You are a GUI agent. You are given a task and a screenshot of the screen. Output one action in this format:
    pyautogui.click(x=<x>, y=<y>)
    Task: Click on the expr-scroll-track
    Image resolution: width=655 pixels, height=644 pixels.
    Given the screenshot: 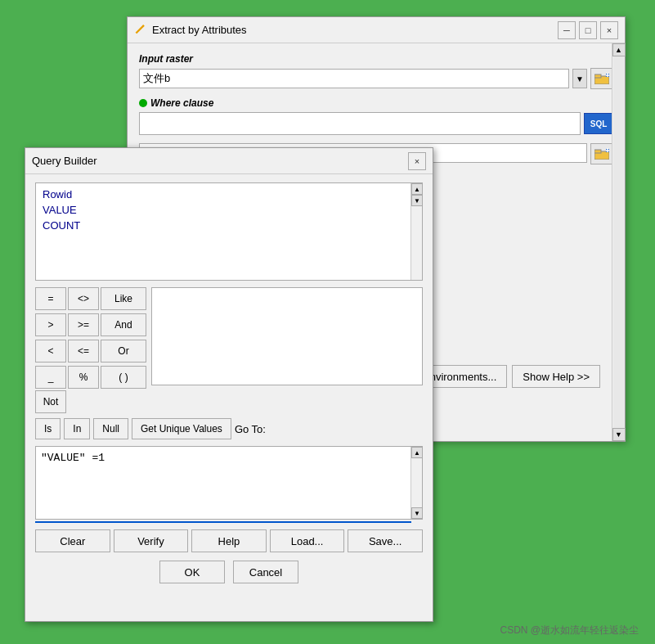 What is the action you would take?
    pyautogui.click(x=417, y=483)
    